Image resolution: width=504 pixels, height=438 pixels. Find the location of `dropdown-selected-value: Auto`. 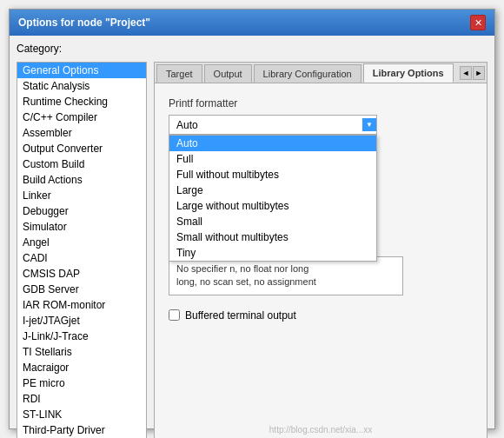

dropdown-selected-value: Auto is located at coordinates (188, 125).